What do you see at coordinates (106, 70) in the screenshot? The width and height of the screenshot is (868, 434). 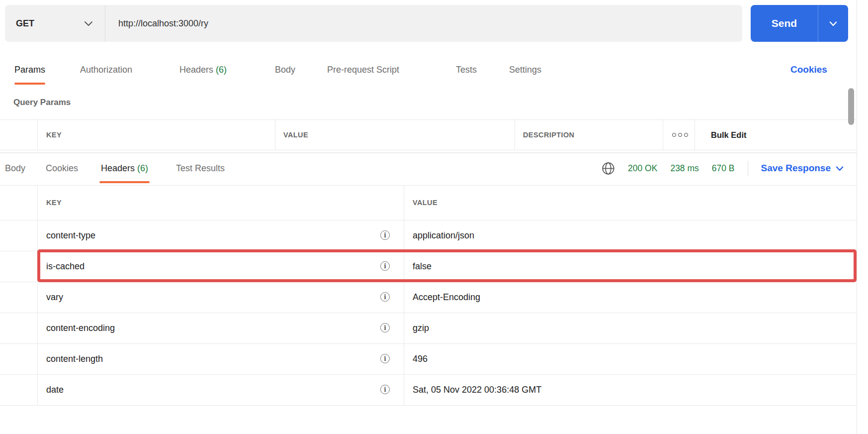 I see `tab-authorization-label: Authorization` at bounding box center [106, 70].